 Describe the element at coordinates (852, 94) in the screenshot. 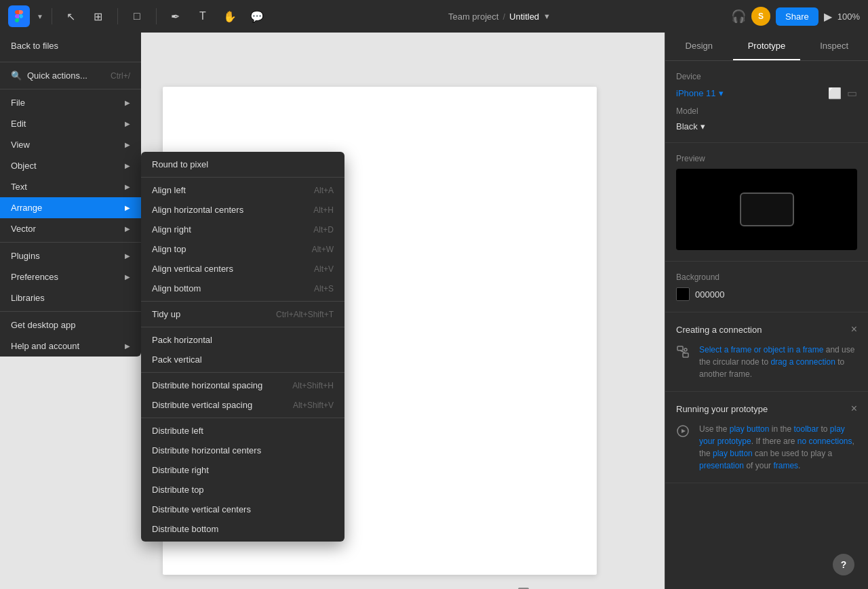

I see `landscape-icon: ▭` at that location.